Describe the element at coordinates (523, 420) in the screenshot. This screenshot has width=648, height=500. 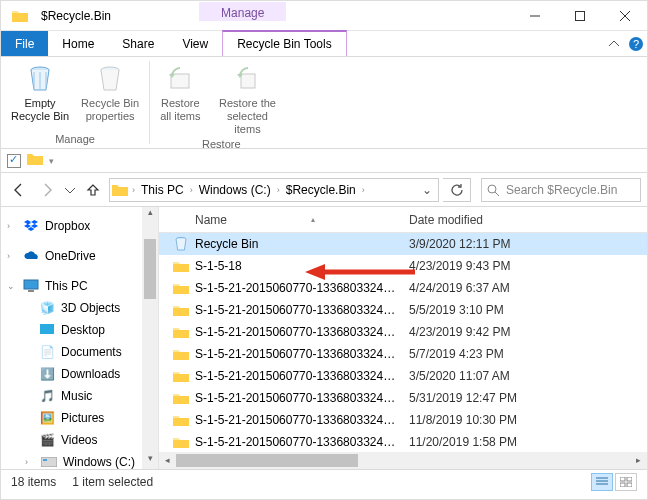
I see `file-date: 11/8/2019 10:30 PM` at that location.